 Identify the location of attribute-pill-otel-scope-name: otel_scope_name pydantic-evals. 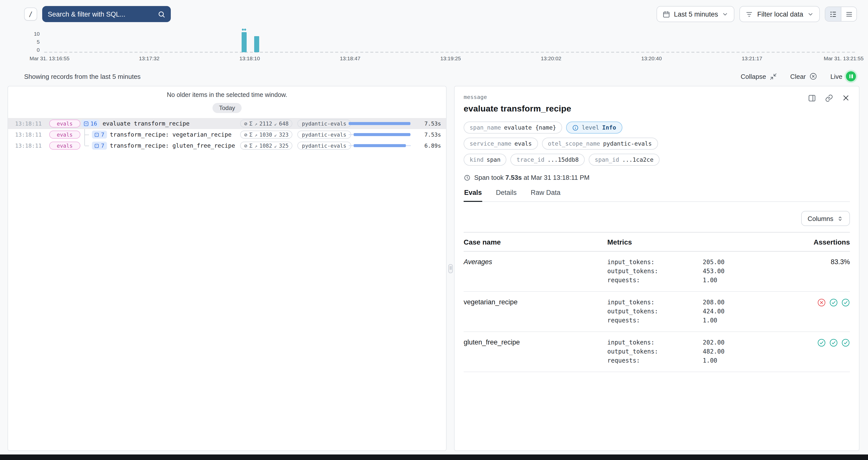
(600, 143).